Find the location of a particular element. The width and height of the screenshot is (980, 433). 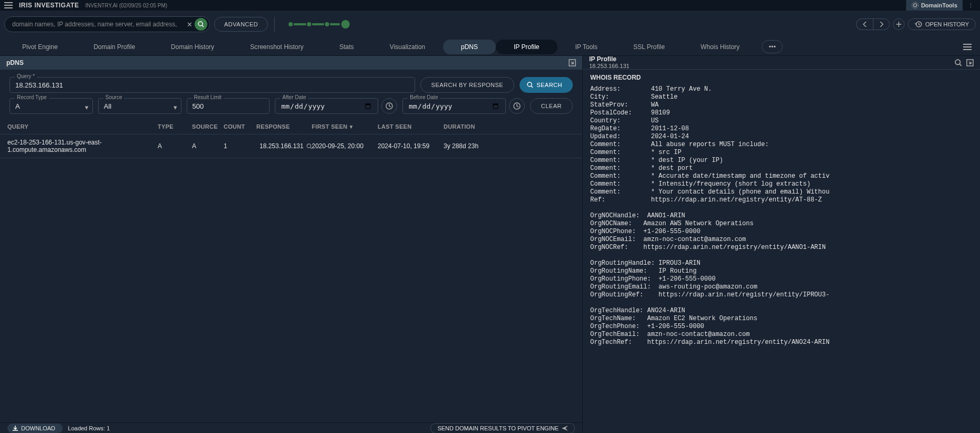

tab-whois-history: Whois History is located at coordinates (720, 47).